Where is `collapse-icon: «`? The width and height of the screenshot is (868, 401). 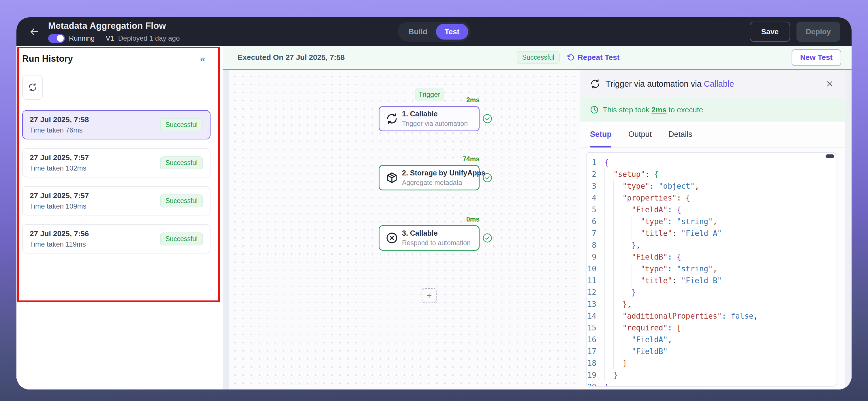 collapse-icon: « is located at coordinates (203, 59).